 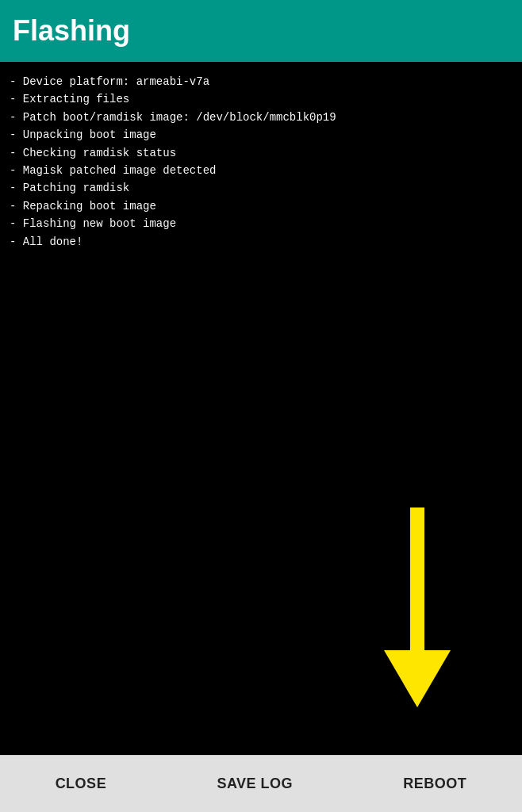 I want to click on save-log-button: SAVE LOG, so click(x=255, y=783).